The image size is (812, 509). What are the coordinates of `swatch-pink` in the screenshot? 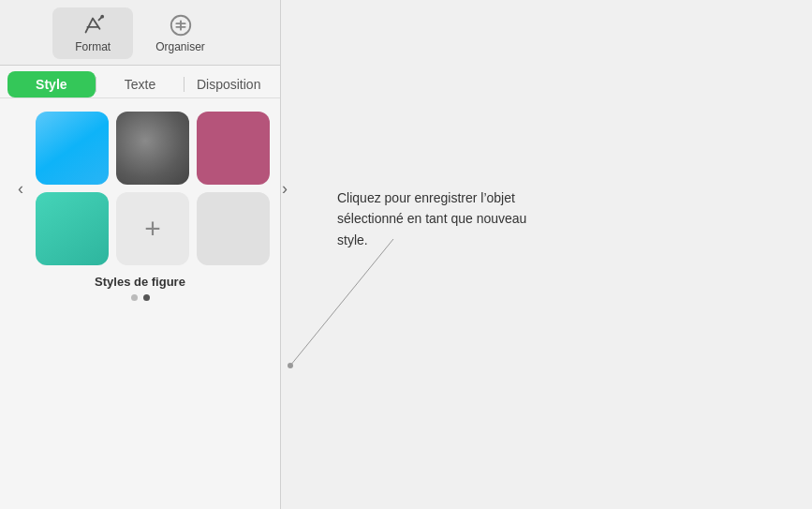 It's located at (233, 148).